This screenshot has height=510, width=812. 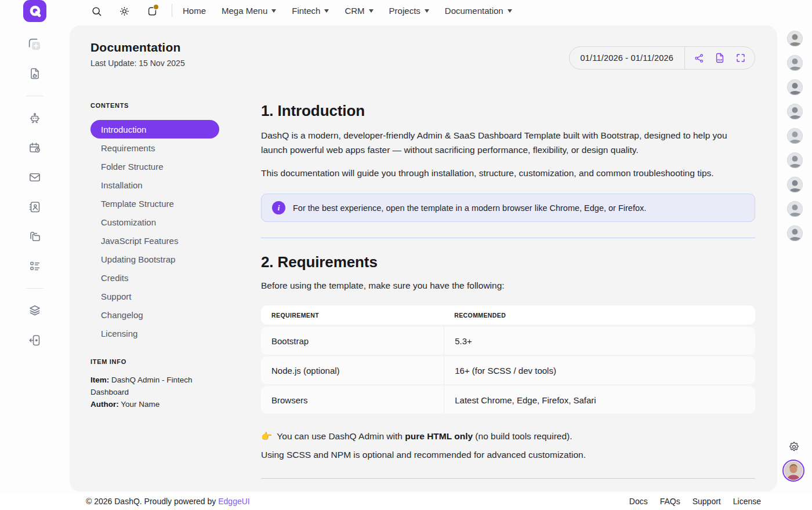 I want to click on date-range-picker: 01/11/2026 - 01/11/2026, so click(x=627, y=58).